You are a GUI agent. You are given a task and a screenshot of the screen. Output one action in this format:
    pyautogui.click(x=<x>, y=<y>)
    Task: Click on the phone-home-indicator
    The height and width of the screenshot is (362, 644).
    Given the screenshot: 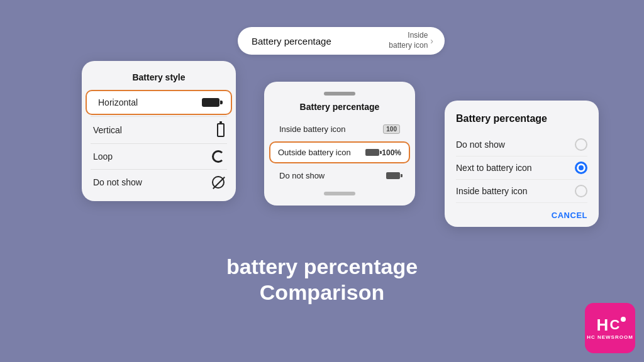 What is the action you would take?
    pyautogui.click(x=340, y=194)
    